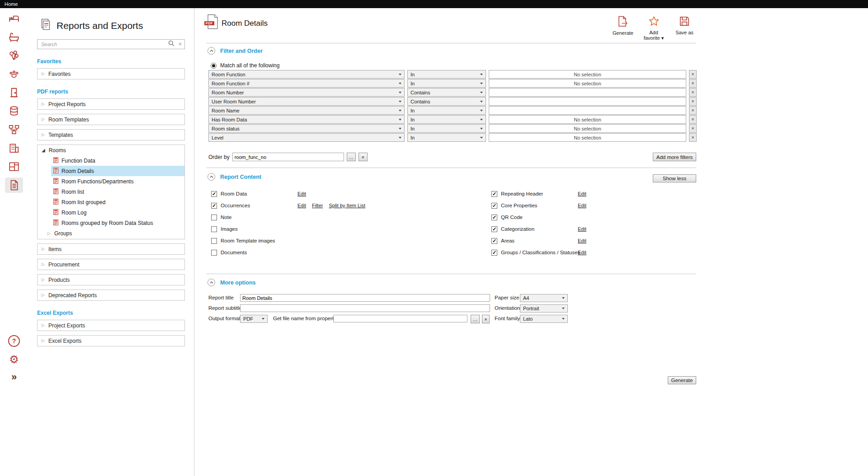 Image resolution: width=868 pixels, height=476 pixels. Describe the element at coordinates (111, 233) in the screenshot. I see `sidebar-item-groups: ▷ Groups` at that location.